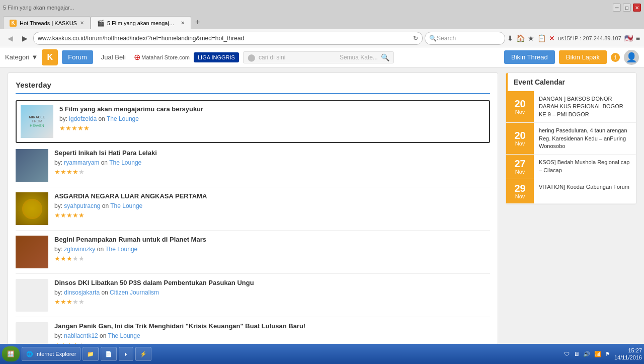  I want to click on event-desc-3: KSOS] Bedah Mushola Regional cap – Cilac…, so click(585, 167).